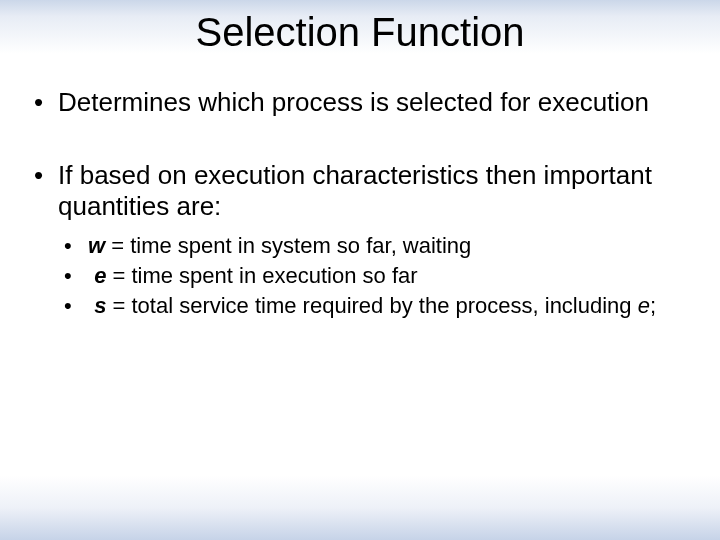 The width and height of the screenshot is (720, 540). What do you see at coordinates (100, 306) in the screenshot?
I see `variable-s: s` at bounding box center [100, 306].